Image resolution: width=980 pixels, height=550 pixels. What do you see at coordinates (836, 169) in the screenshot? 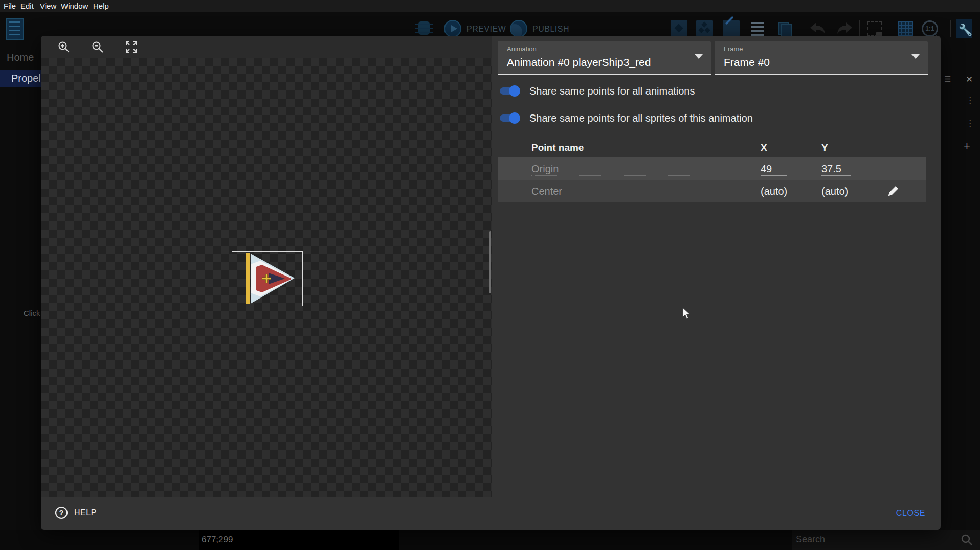
I see `point-y-field: 37.5` at bounding box center [836, 169].